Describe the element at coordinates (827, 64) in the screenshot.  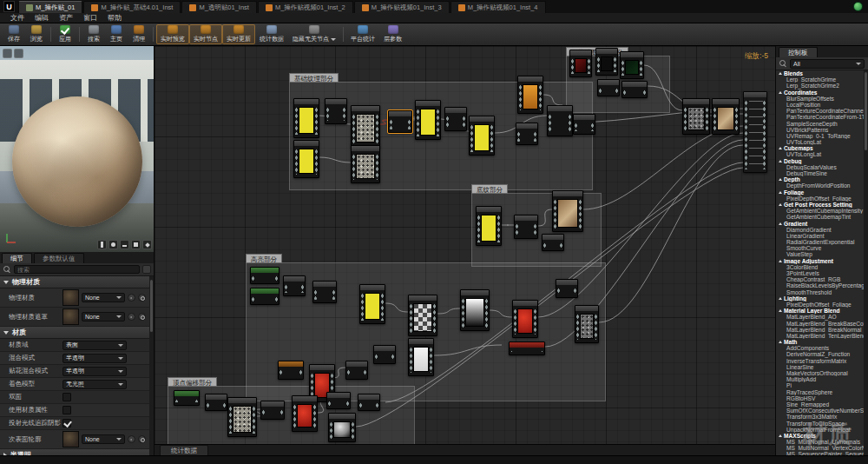
I see `palette-category-filter: All` at that location.